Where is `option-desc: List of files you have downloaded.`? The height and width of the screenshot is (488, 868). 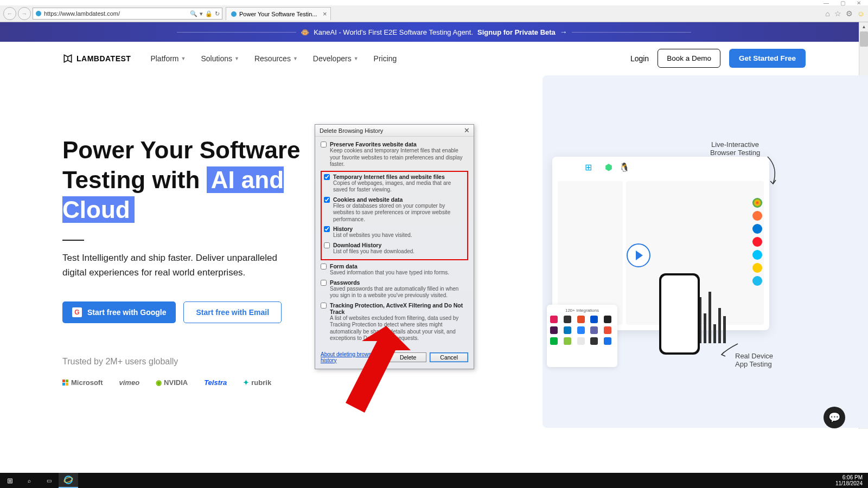 option-desc: List of files you have downloaded. is located at coordinates (374, 252).